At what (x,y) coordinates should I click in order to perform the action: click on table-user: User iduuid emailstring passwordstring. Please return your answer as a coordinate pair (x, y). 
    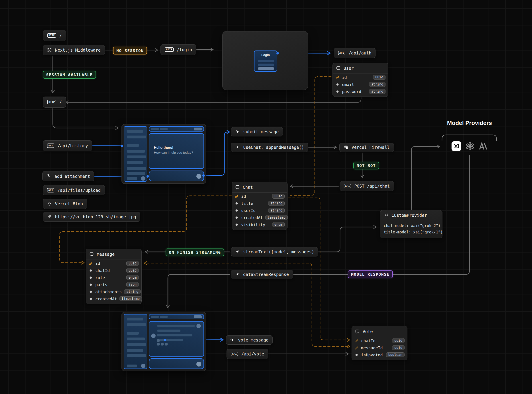
    Looking at the image, I should click on (360, 80).